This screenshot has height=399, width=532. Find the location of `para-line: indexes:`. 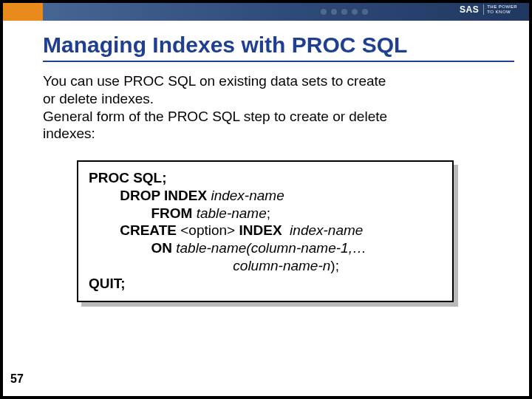

para-line: indexes: is located at coordinates (264, 134).